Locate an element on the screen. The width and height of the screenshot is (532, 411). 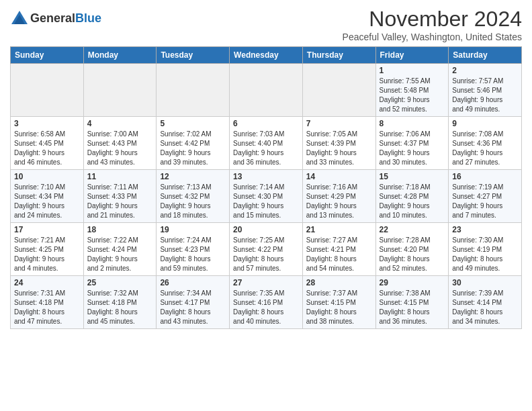
day-number: 9 is located at coordinates (485, 124).